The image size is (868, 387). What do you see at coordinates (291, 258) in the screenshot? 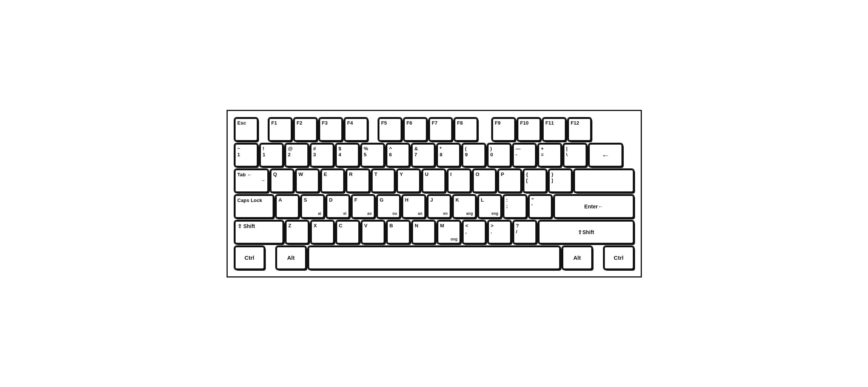
I see `key-alt-left: Alt` at bounding box center [291, 258].